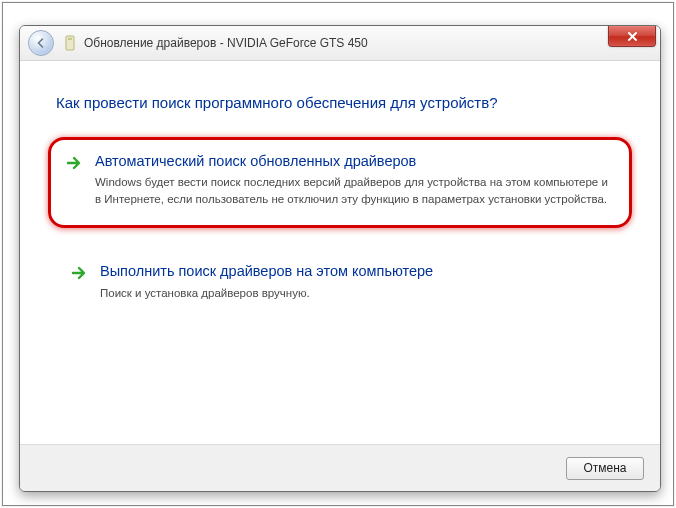  Describe the element at coordinates (41, 43) in the screenshot. I see `back-arrow-icon` at that location.